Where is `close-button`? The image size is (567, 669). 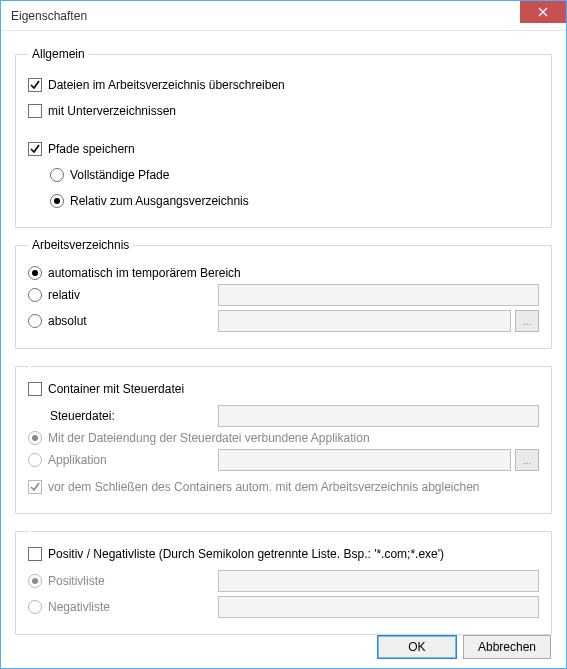
close-button is located at coordinates (543, 12).